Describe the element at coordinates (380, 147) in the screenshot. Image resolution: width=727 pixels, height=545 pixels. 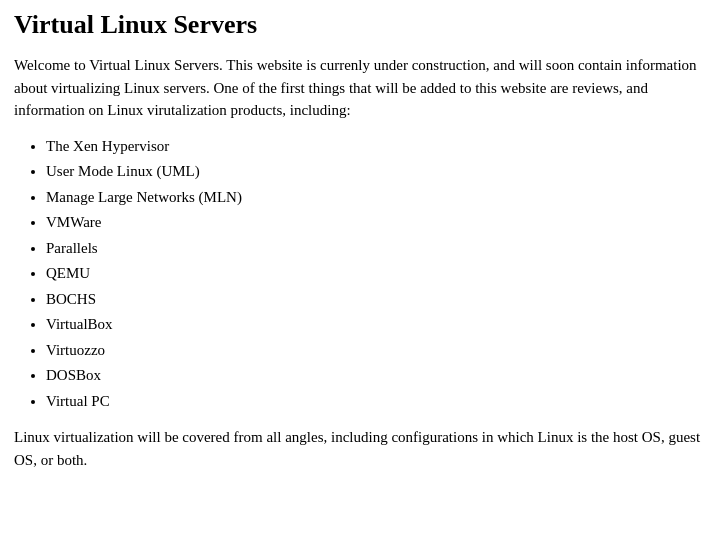
I see `list-item: The Xen Hypervisor` at that location.